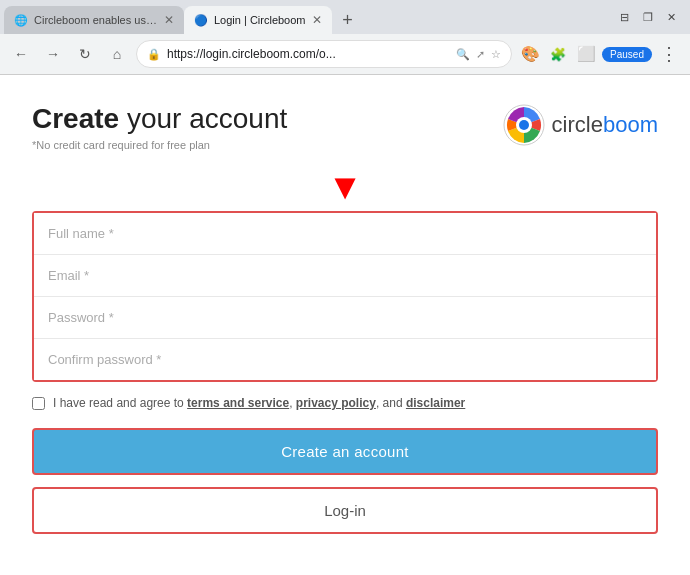 This screenshot has width=690, height=575. Describe the element at coordinates (345, 360) in the screenshot. I see `confirm-password-input` at that location.